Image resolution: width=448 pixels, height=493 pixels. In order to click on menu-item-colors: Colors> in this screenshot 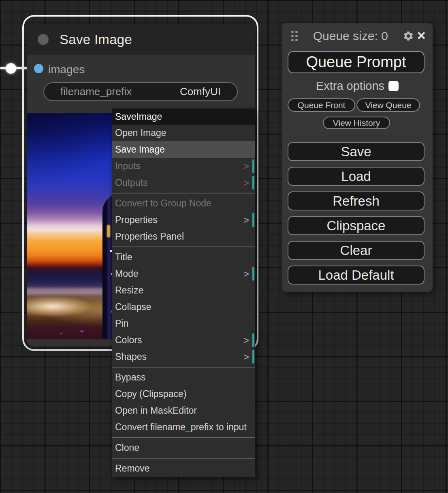, I will do `click(183, 340)`.